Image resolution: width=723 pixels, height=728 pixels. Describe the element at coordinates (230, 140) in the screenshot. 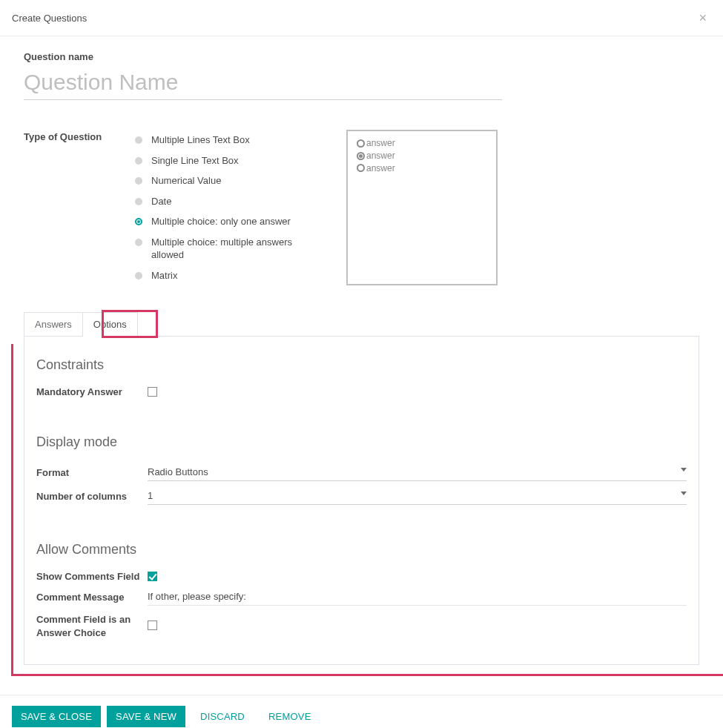

I see `type-option-multiline: Multiple Lines Text Box` at that location.